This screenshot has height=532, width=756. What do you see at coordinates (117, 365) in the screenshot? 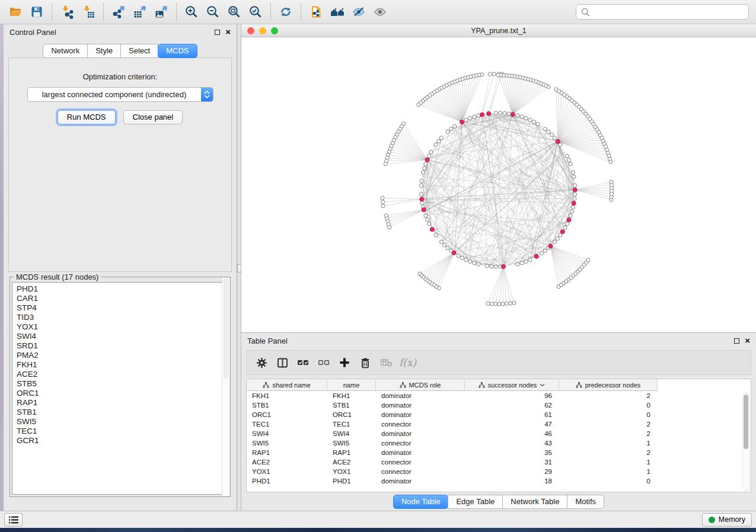
I see `mcds-result-item: FKH1` at bounding box center [117, 365].